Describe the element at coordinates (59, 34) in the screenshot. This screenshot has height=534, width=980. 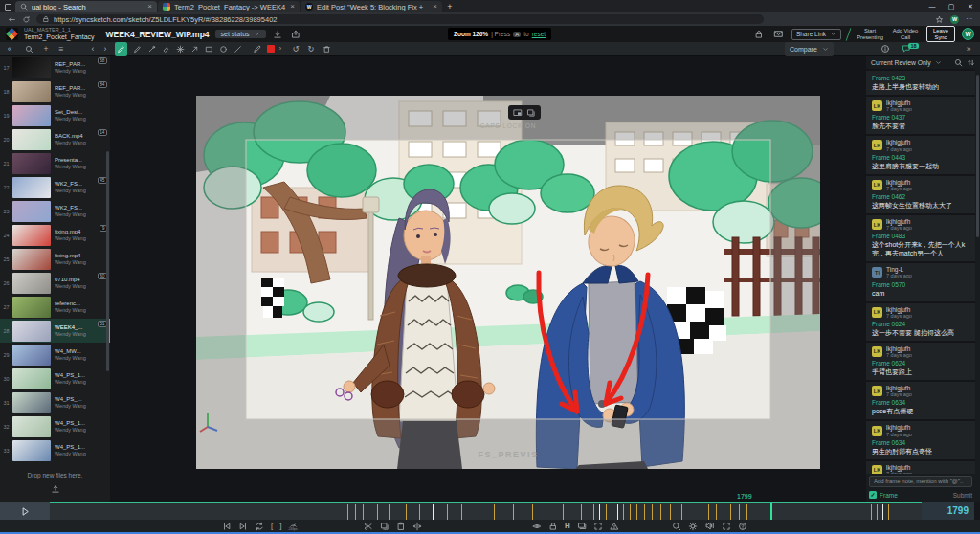
I see `breadcrumb: UAL_MASTER_1_1 Term2_Pocket_Fantacy` at that location.